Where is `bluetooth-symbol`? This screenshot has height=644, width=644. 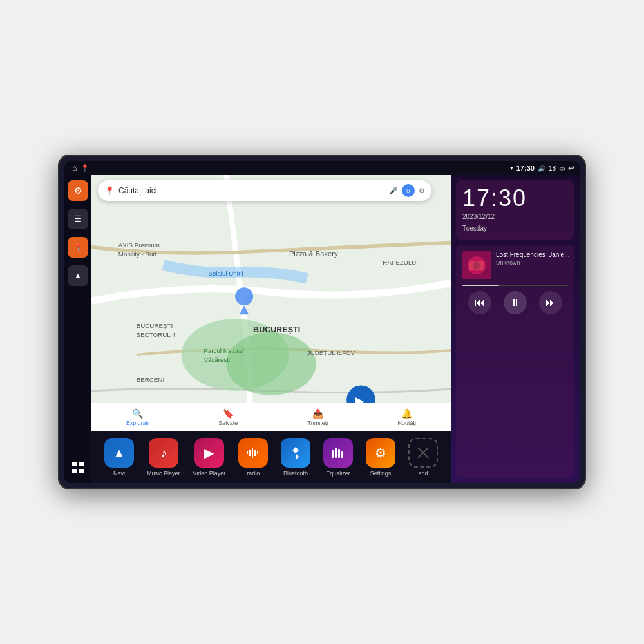
bluetooth-symbol is located at coordinates (296, 453).